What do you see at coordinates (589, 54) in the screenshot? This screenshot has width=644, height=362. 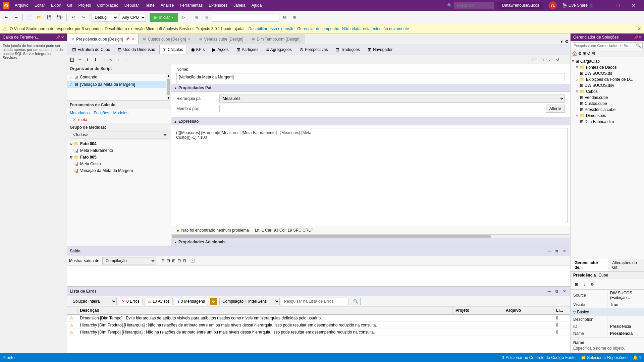 I see `sol-refresh-btn: ↺` at bounding box center [589, 54].